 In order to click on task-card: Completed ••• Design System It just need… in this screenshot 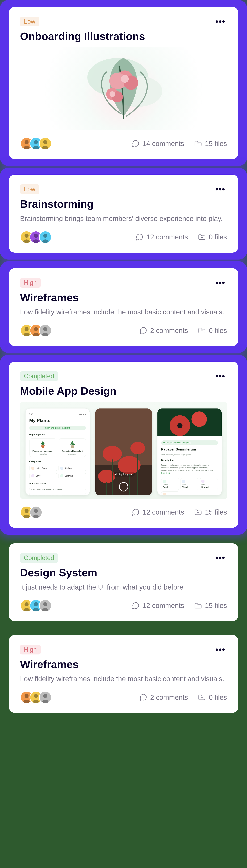, I will do `click(124, 582)`.